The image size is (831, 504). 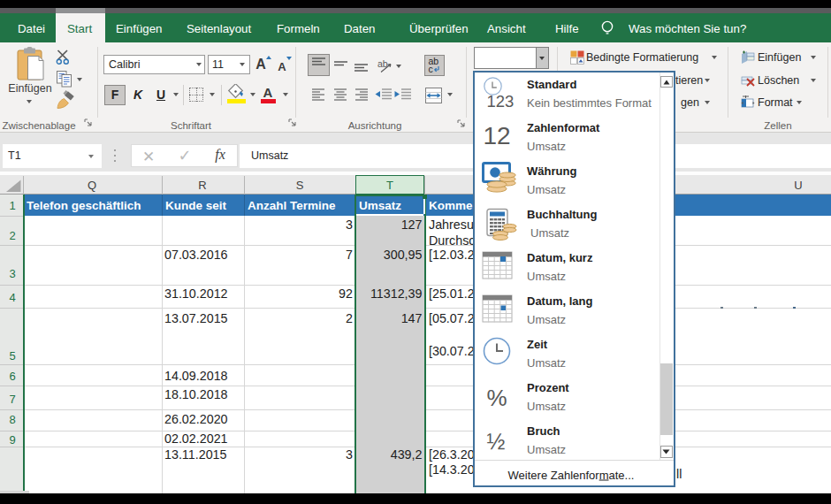 I want to click on svg-text: c, so click(x=431, y=69).